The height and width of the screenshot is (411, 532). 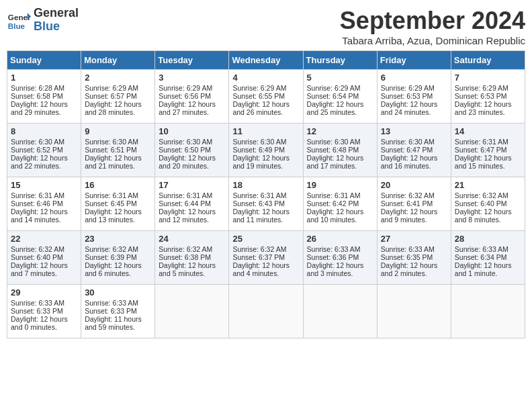 I want to click on daylight-text: Daylight: 12 hours and 16 minutes., so click(x=414, y=162).